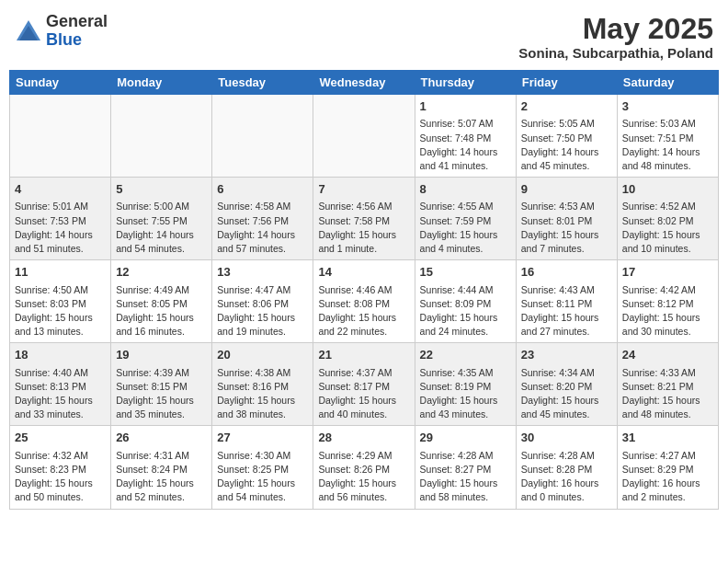 This screenshot has width=728, height=563. Describe the element at coordinates (364, 219) in the screenshot. I see `calendar-week-2: 4Sunrise: 5:01 AM Sunset: 7:53 PM Daylig…` at that location.